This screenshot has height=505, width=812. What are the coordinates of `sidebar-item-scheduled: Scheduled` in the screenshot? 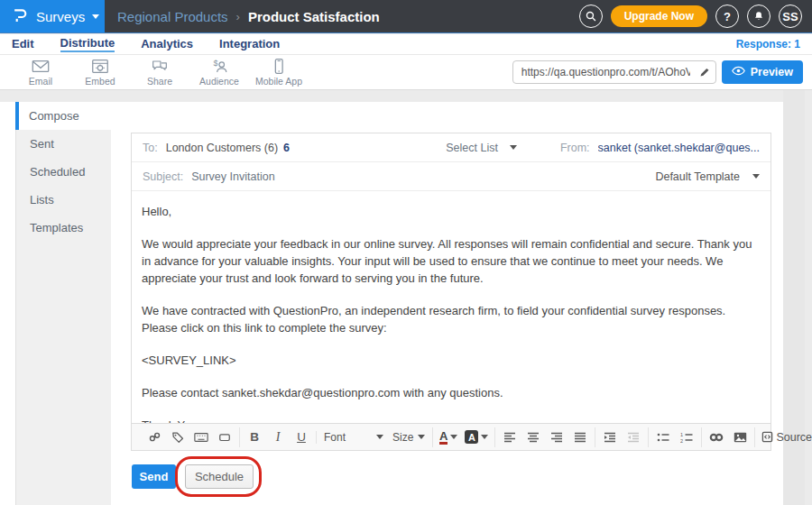 It's located at (63, 171).